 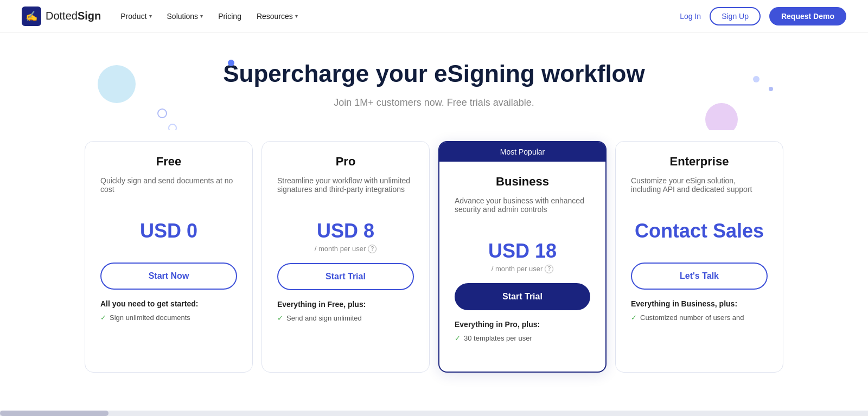 I want to click on plan-free-feature-1: ✓ Sign unlimited documents, so click(x=169, y=318).